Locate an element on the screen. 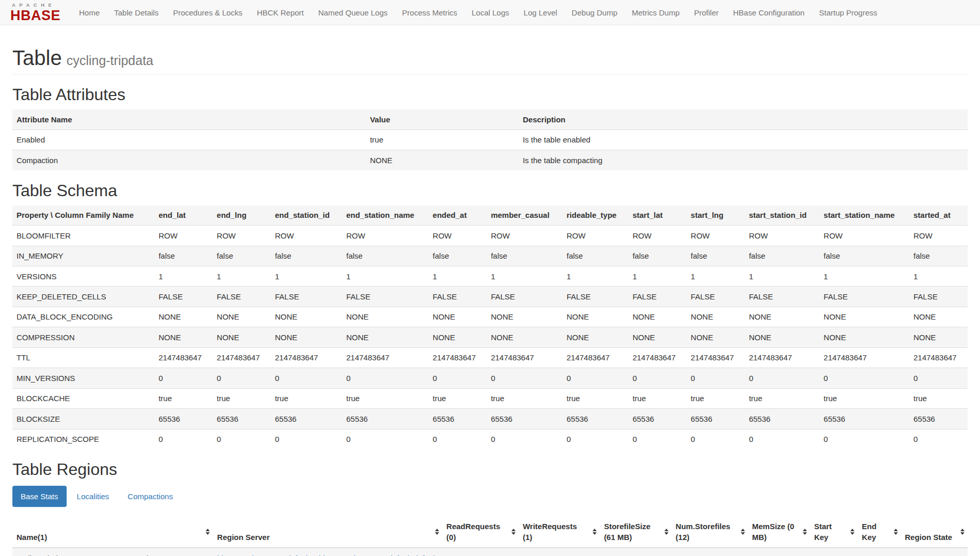 This screenshot has height=556, width=980. schema-corner-header: Property \ Column Family Name is located at coordinates (84, 216).